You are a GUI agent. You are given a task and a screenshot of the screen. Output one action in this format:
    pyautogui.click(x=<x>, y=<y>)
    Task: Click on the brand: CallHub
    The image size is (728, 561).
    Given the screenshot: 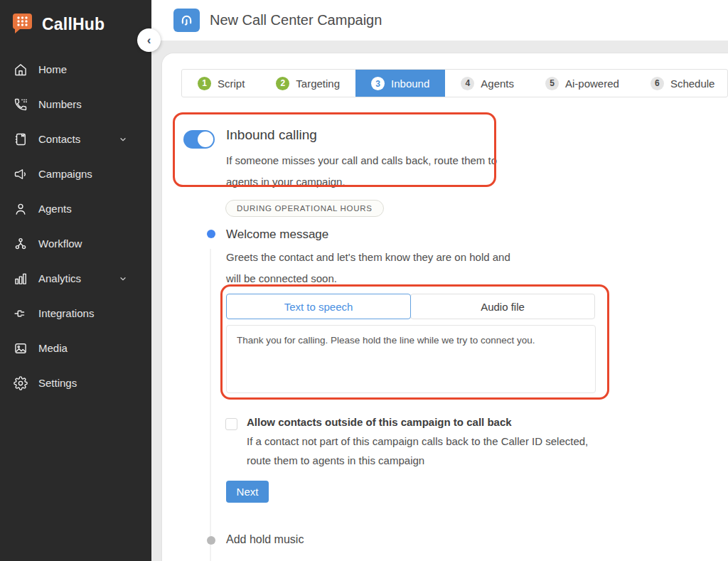 What is the action you would take?
    pyautogui.click(x=75, y=18)
    